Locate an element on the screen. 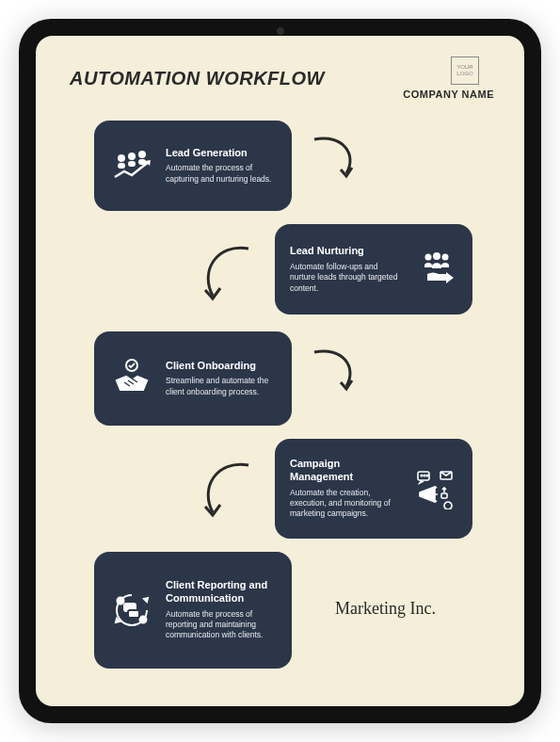 This screenshot has height=742, width=560. footer-brand: Marketing Inc. is located at coordinates (386, 608).